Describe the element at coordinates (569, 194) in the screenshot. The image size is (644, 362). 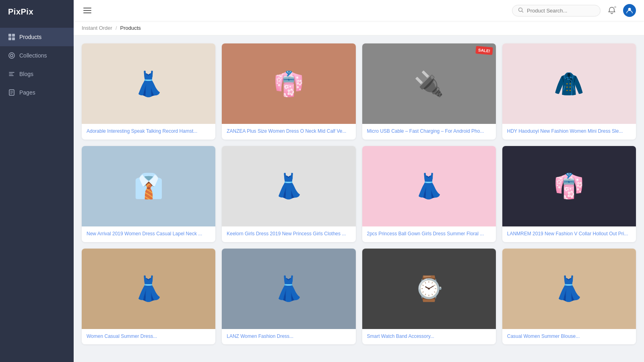
I see `product-card: 👘LANMREM 2019 New Fashion V Collar Hollo…` at that location.